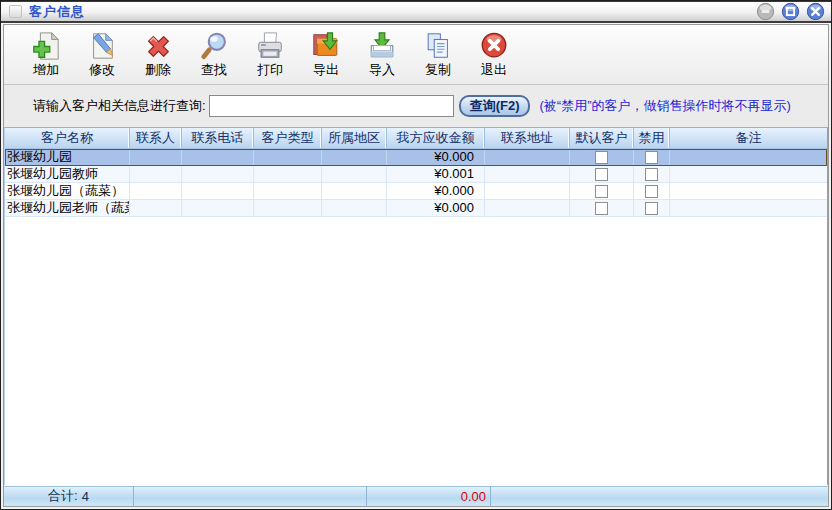  Describe the element at coordinates (63, 496) in the screenshot. I see `total-label: 合计:` at that location.